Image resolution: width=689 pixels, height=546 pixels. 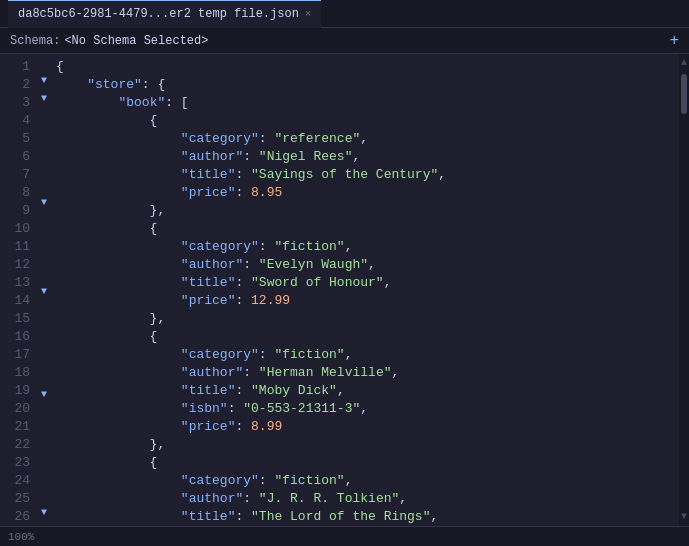 What do you see at coordinates (684, 63) in the screenshot?
I see `scroll-up-arrow: ▲` at bounding box center [684, 63].